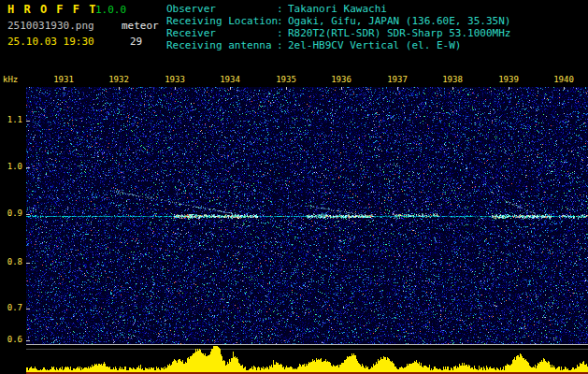 This screenshot has height=374, width=588. Describe the element at coordinates (338, 34) in the screenshot. I see `info-row-receiver: Receiver:R820T2(RTL-SDR) SDR-Sharp 53.10…` at that location.